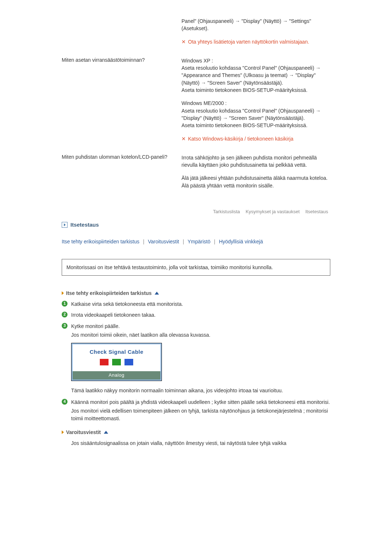 This screenshot has width=392, height=555. What do you see at coordinates (104, 362) in the screenshot?
I see `red-square-icon` at bounding box center [104, 362].